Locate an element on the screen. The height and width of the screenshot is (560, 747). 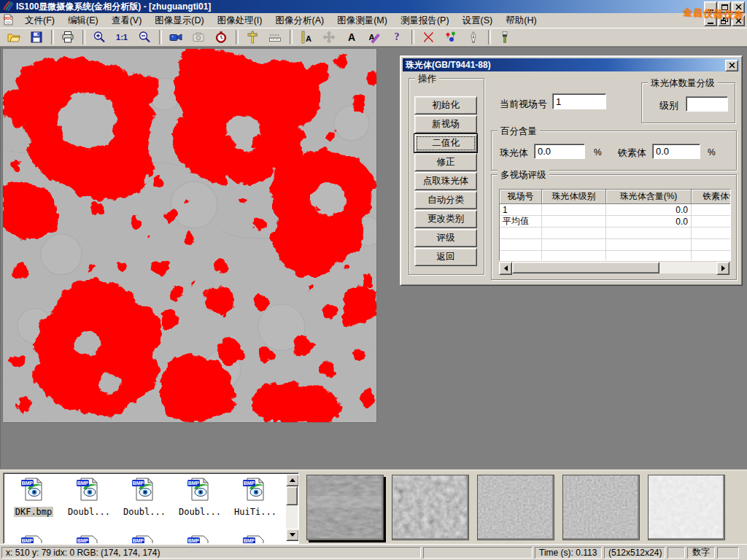
still-capture-button is located at coordinates (198, 37).